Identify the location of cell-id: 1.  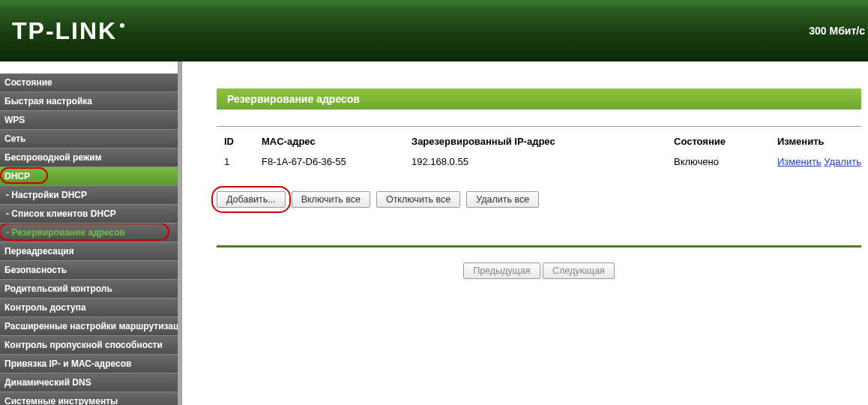
(239, 162).